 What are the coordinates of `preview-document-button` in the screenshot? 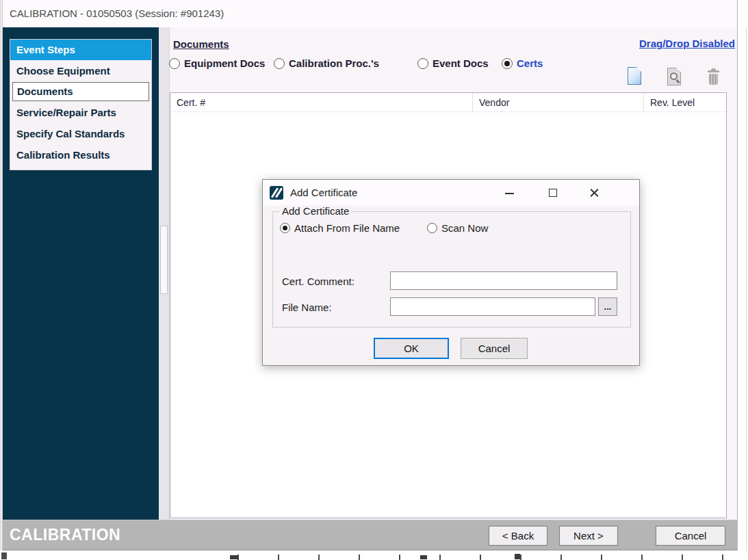 It's located at (675, 77).